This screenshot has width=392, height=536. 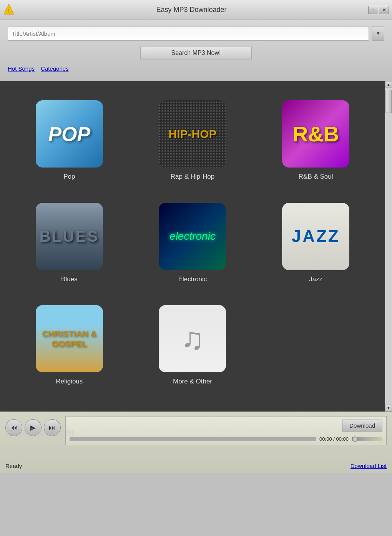 I want to click on category-hiphop-label: Rap & Hip-Hop, so click(x=193, y=177).